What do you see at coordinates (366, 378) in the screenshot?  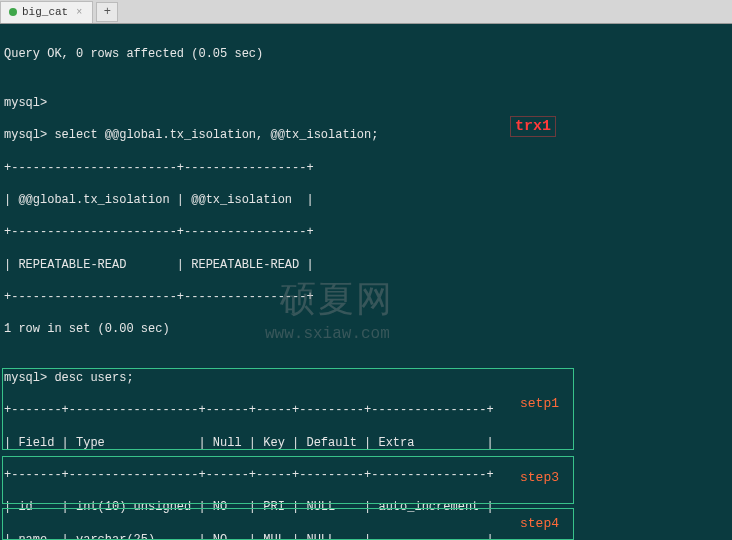 I see `terminal-line: mysql> desc users;` at bounding box center [366, 378].